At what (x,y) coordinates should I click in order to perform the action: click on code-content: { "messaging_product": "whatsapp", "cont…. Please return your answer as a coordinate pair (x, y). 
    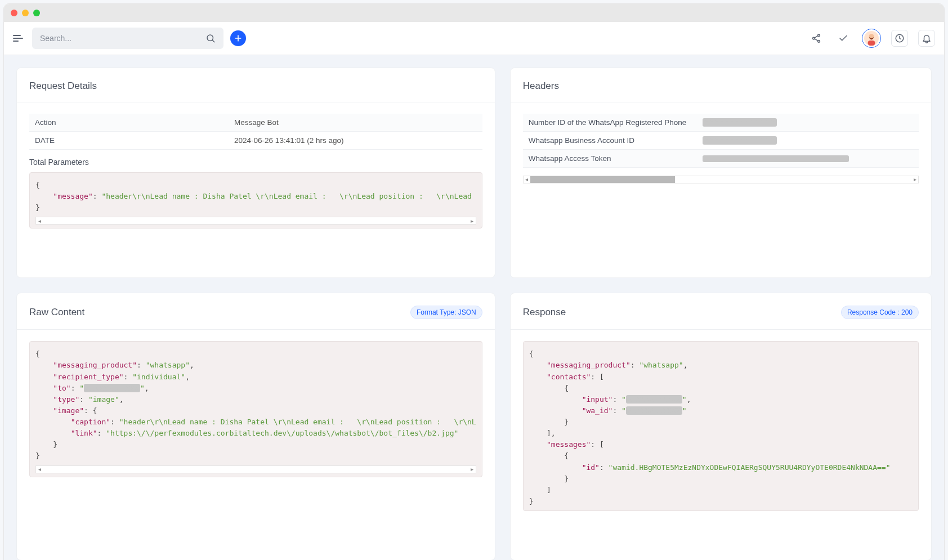
    Looking at the image, I should click on (721, 428).